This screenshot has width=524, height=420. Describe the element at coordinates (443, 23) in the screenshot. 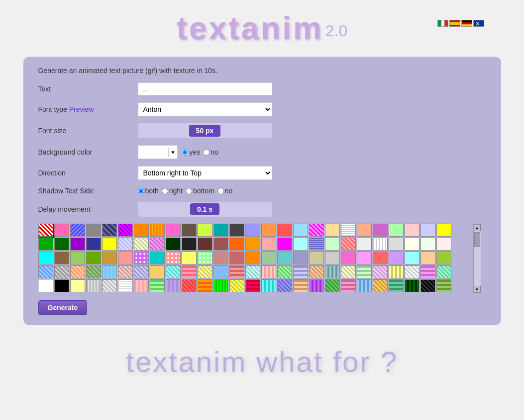

I see `flag-italy` at that location.